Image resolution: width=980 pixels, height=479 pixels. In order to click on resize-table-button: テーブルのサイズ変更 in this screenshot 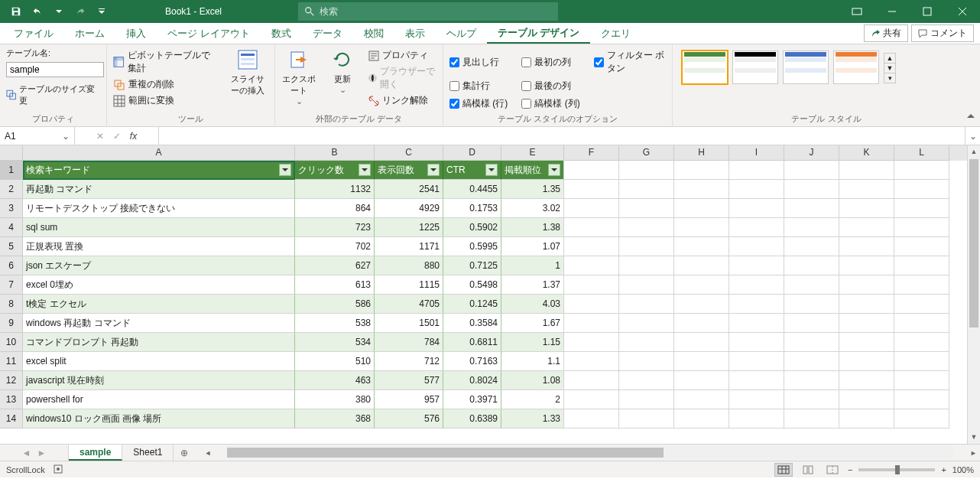, I will do `click(54, 95)`.